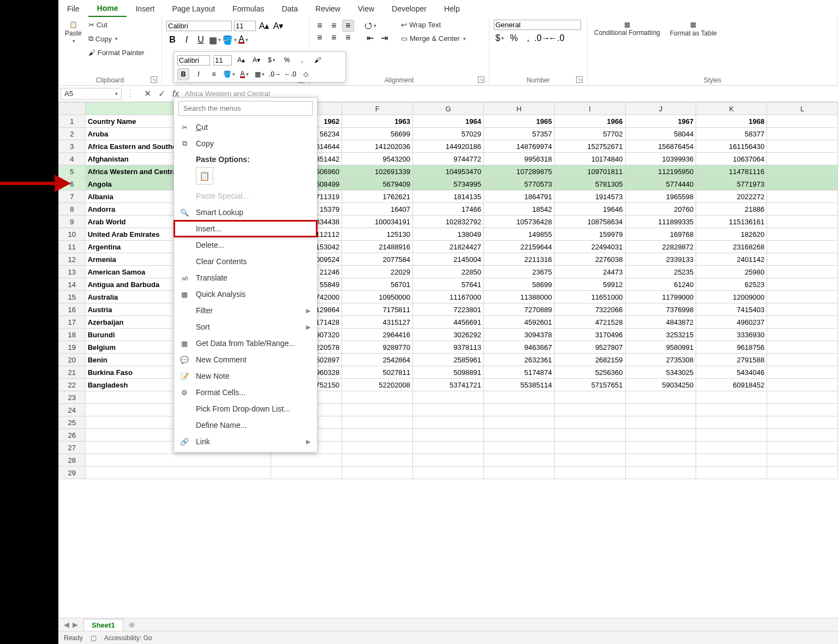 This screenshot has height=644, width=838. I want to click on cm-get-data: ▦Get Data from Table/Range..., so click(246, 343).